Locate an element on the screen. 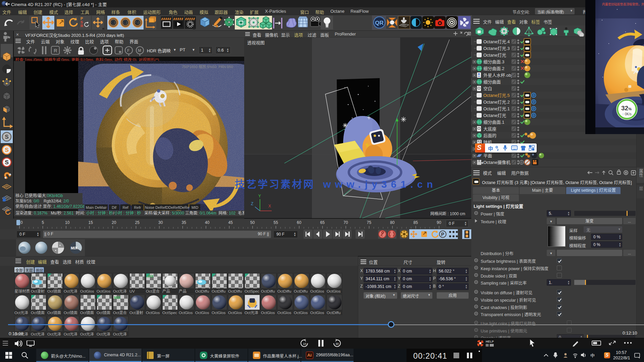  svg-text: UV is located at coordinates (132, 291).